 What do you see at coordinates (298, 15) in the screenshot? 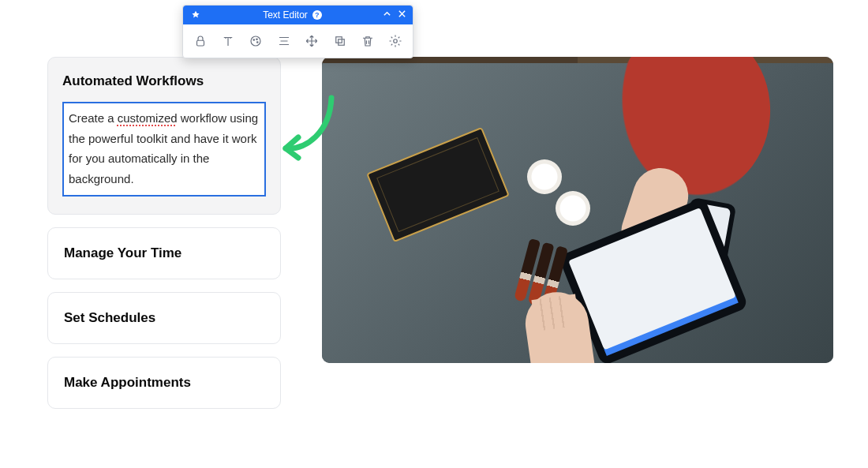
I see `toolbox-titlebar: Text Editor ?` at bounding box center [298, 15].